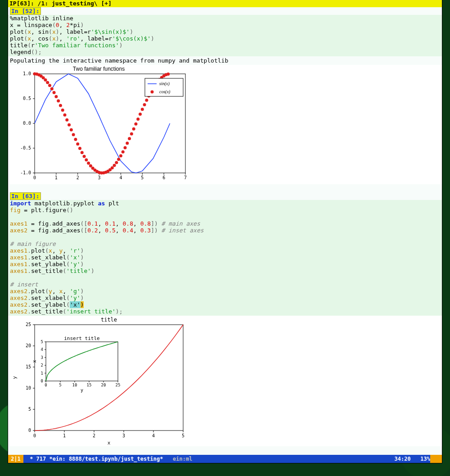 The image size is (450, 476). I want to click on status-scroll-indicator, so click(436, 459).